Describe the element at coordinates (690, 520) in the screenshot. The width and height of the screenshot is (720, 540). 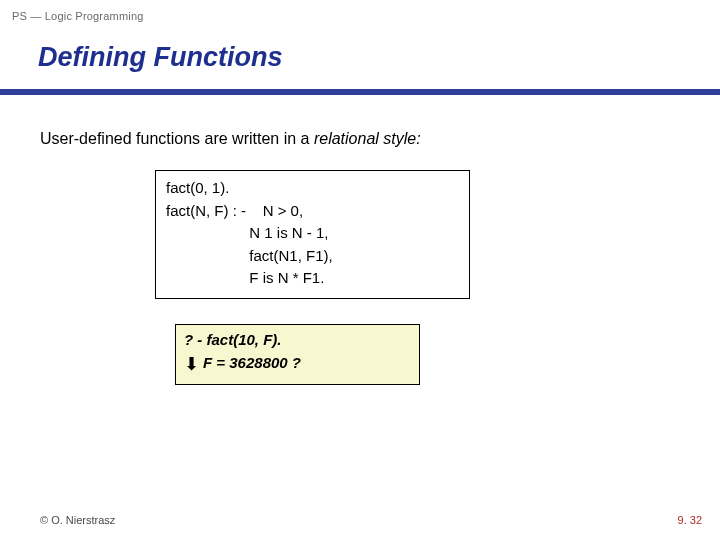
I see `footer-page-number: 9. 32` at that location.